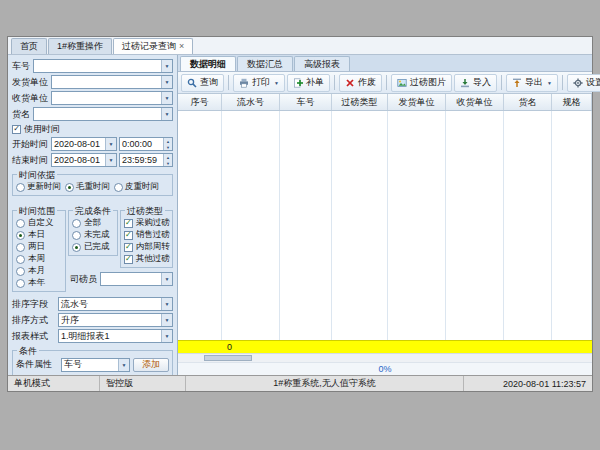 Image resolution: width=600 pixels, height=450 pixels. What do you see at coordinates (35, 320) in the screenshot?
I see `sort-order-label: 排序方式` at bounding box center [35, 320].